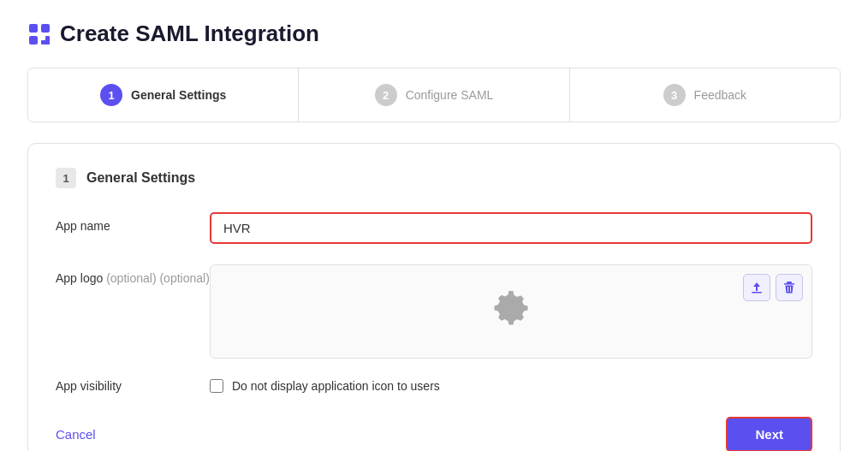 This screenshot has width=868, height=451. Describe the element at coordinates (111, 95) in the screenshot. I see `step-number-1: 1` at that location.